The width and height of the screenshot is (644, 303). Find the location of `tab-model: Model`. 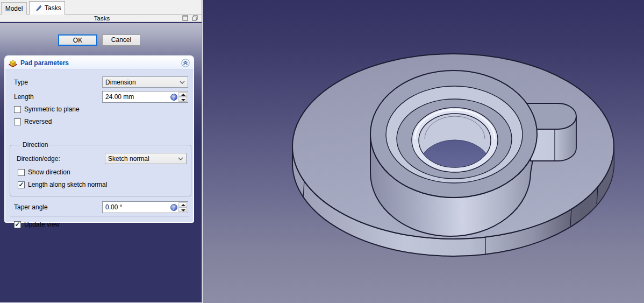

tab-model: Model is located at coordinates (14, 9).